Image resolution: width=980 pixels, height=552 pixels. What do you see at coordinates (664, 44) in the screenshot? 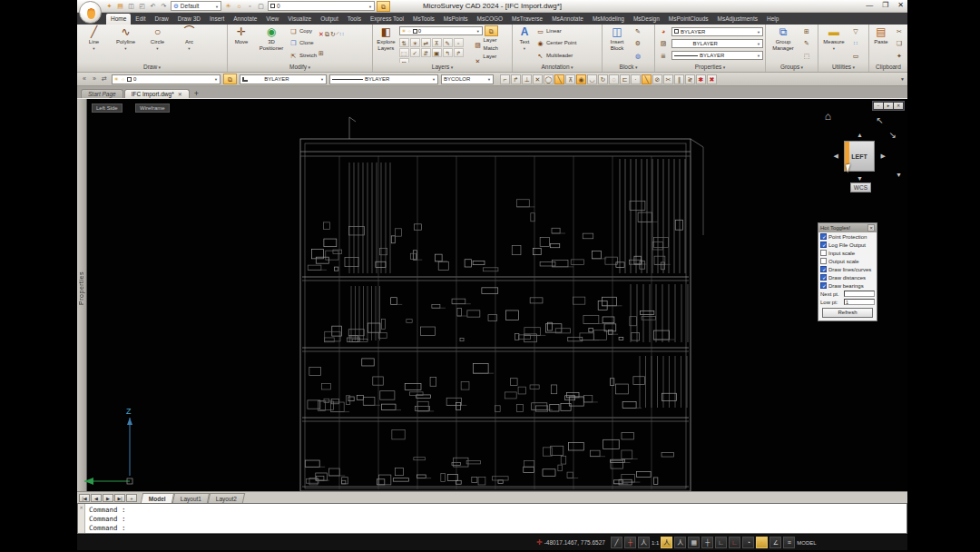
I see `match-properties-icon: ▨` at bounding box center [664, 44].